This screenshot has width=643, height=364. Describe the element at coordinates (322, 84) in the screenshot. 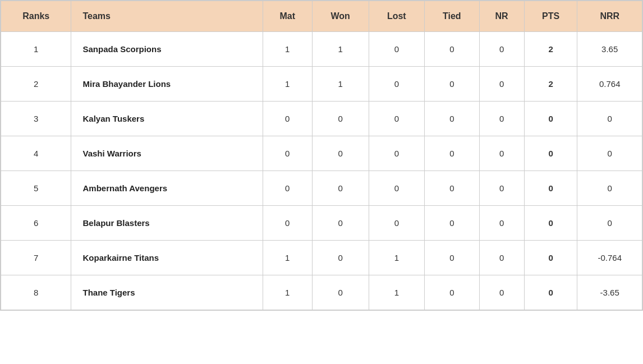

I see `table-row: 2Mira Bhayander Lions1100020.764` at that location.